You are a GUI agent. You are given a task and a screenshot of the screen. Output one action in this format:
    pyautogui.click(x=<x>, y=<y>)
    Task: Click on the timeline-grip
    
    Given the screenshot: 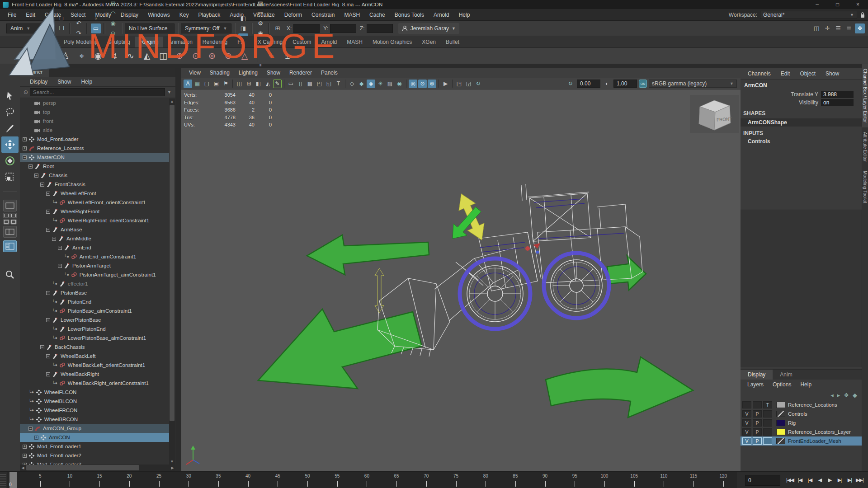 What is the action you would take?
    pyautogui.click(x=3, y=481)
    